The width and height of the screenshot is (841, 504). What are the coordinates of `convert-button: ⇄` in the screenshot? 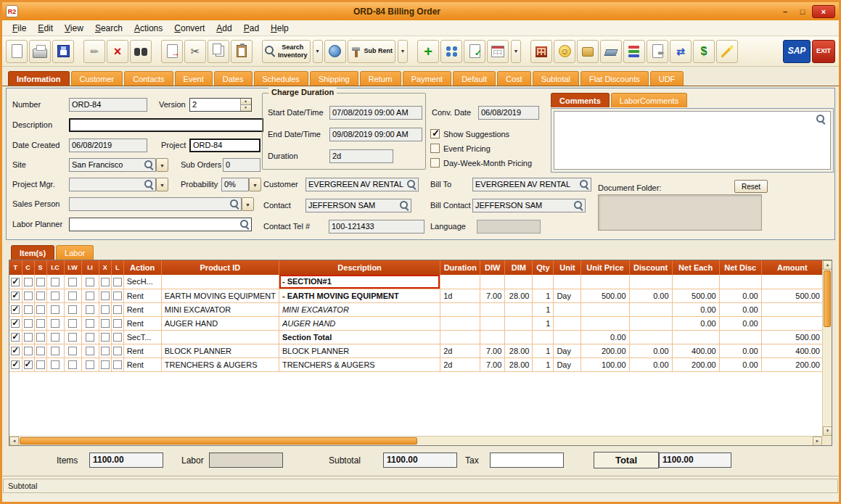 It's located at (681, 51).